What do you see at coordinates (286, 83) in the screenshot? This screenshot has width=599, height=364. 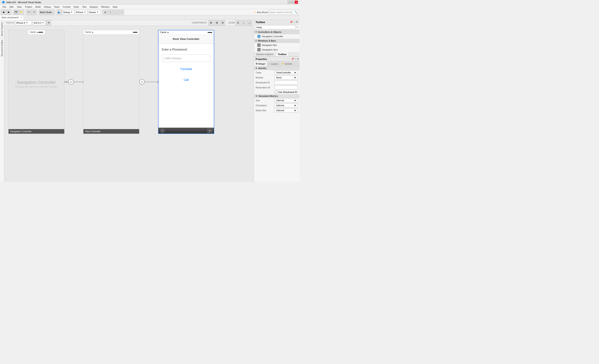 I see `storyboard-id-input` at bounding box center [286, 83].